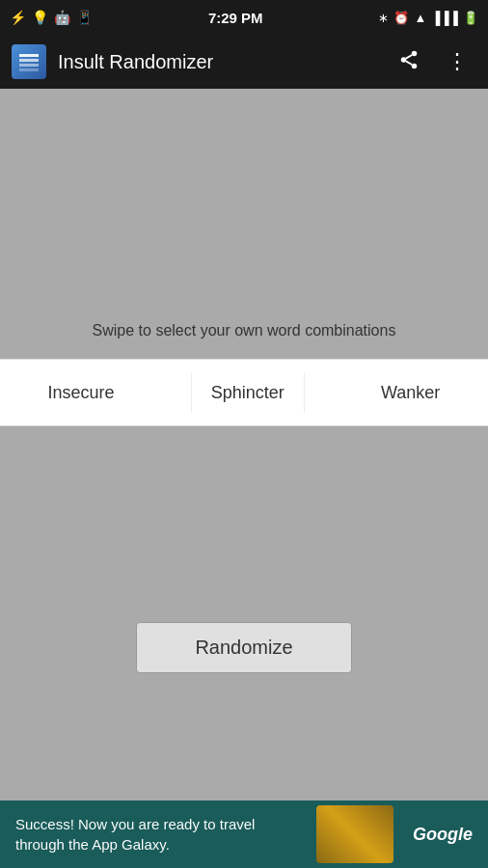 This screenshot has width=488, height=868. I want to click on battery-icon: 🔋, so click(471, 17).